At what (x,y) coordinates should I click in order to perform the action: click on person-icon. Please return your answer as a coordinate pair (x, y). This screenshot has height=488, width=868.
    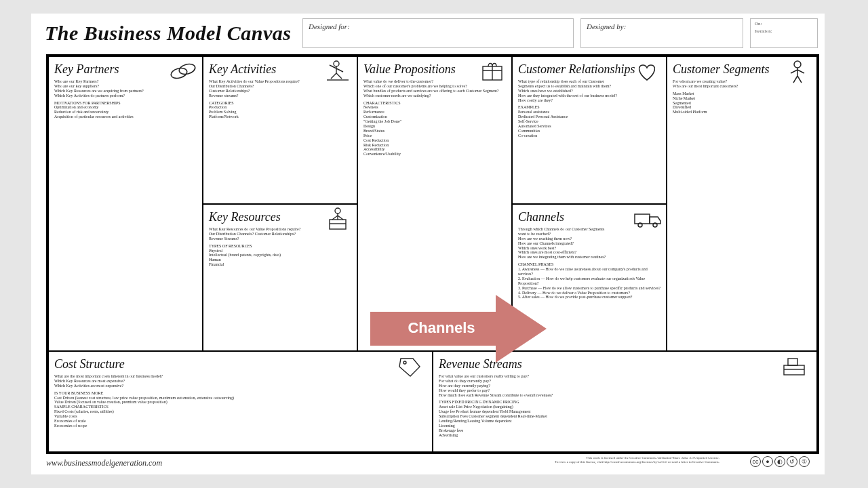
    Looking at the image, I should click on (797, 71).